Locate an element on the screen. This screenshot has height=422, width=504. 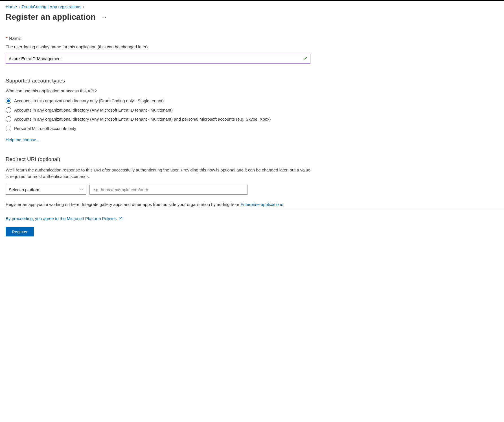
name-description: The user-facing display name for this ap… is located at coordinates (252, 47).